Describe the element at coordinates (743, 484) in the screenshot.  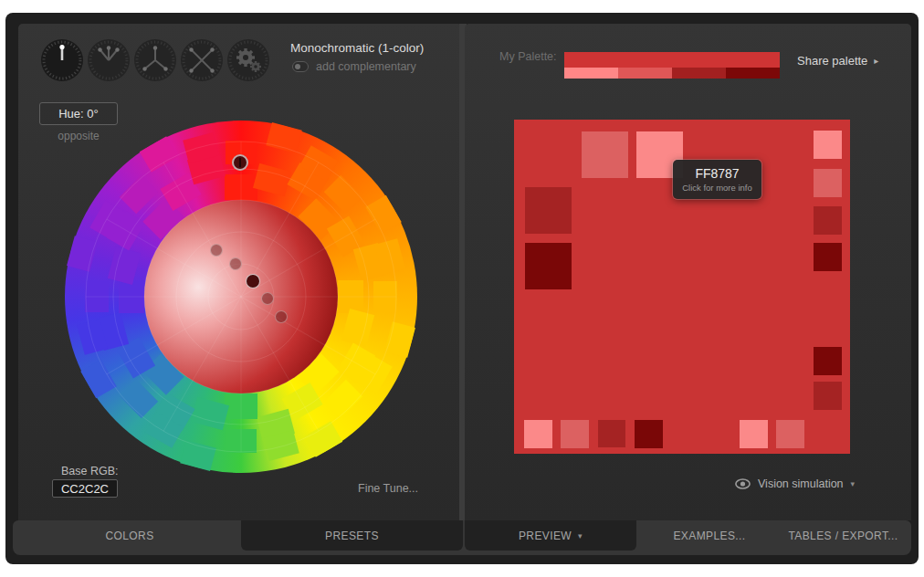
I see `eye-icon` at that location.